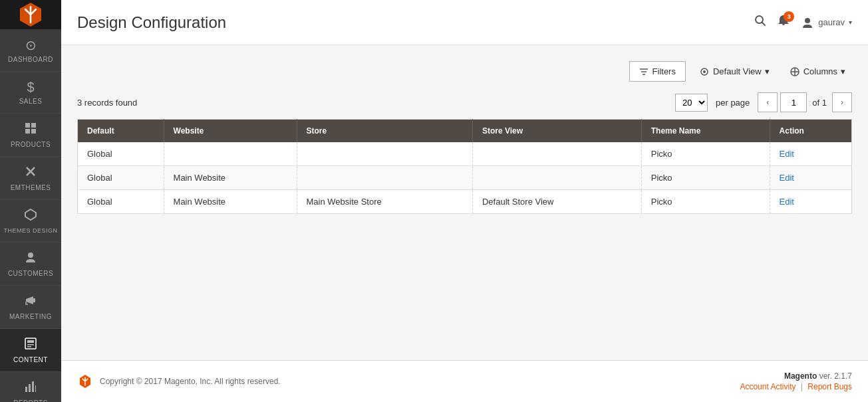  Describe the element at coordinates (31, 15) in the screenshot. I see `logo` at that location.